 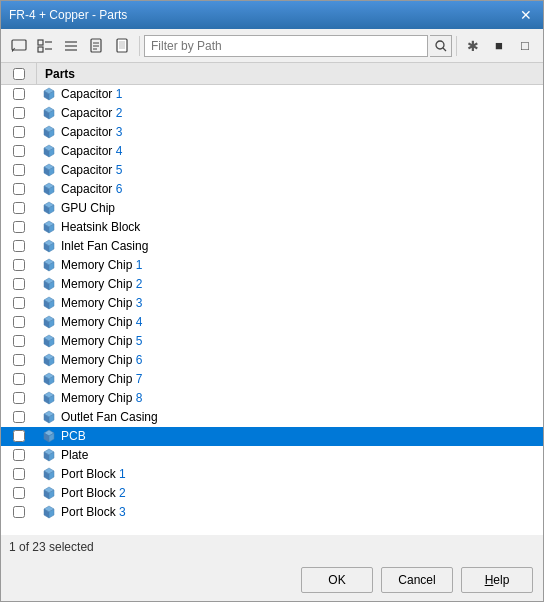 I want to click on filled-square-icon-button: ■, so click(x=499, y=46).